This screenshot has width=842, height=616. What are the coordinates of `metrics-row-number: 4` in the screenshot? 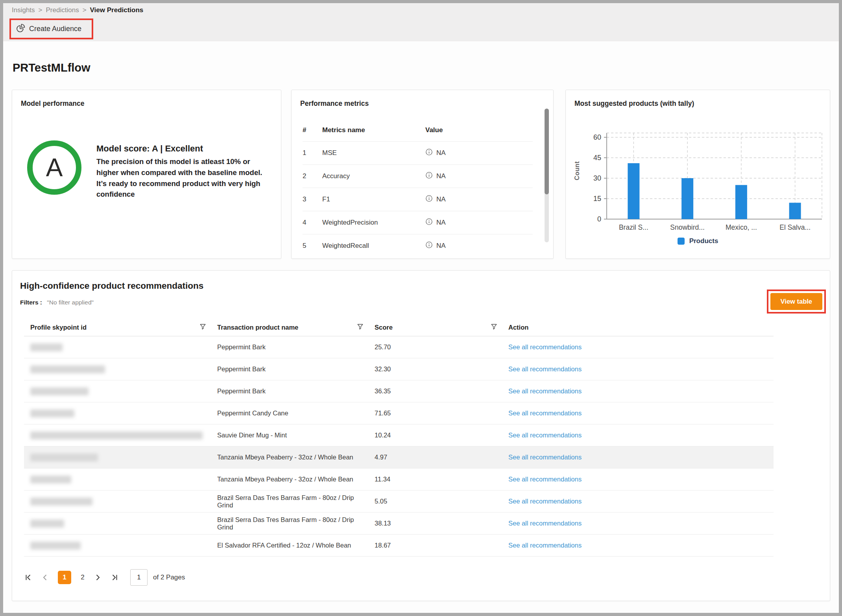 It's located at (312, 223).